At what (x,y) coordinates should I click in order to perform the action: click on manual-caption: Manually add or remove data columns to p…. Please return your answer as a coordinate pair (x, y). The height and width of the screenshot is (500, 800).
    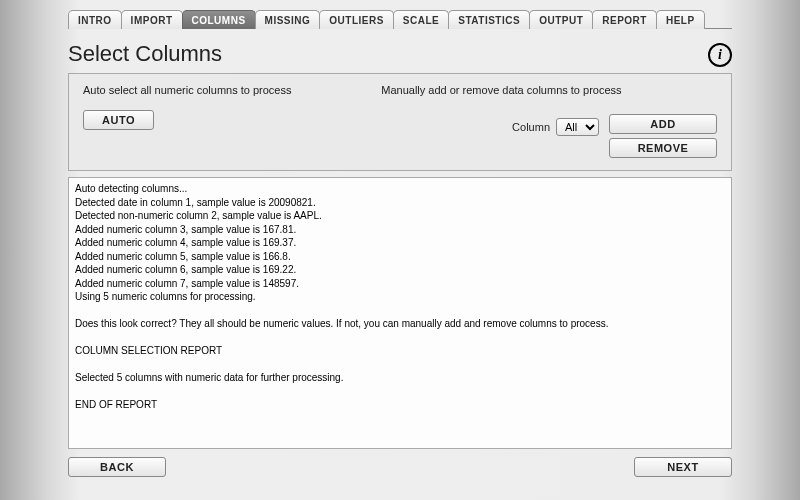
    Looking at the image, I should click on (549, 90).